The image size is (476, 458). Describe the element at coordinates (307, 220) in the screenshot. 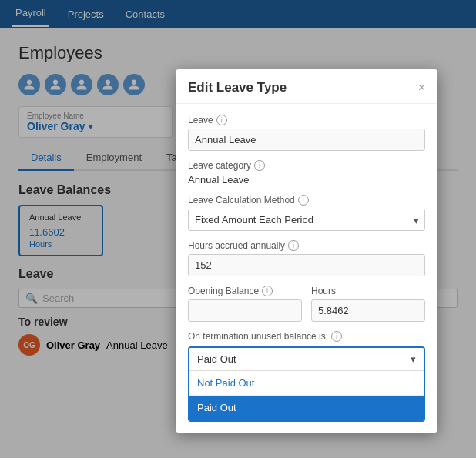

I see `calc-method-select: Fixed Amount Each Period` at that location.